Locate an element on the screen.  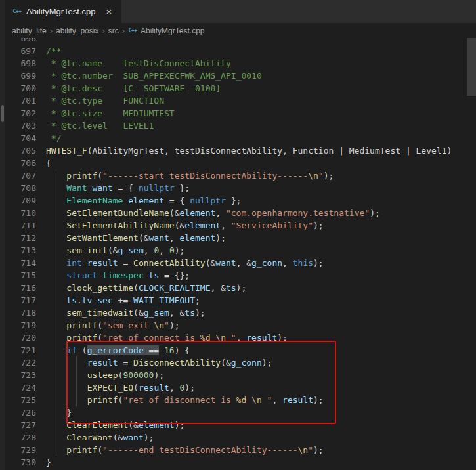
code-line: 724 EXPECT_EQ(result, 0); is located at coordinates (240, 387).